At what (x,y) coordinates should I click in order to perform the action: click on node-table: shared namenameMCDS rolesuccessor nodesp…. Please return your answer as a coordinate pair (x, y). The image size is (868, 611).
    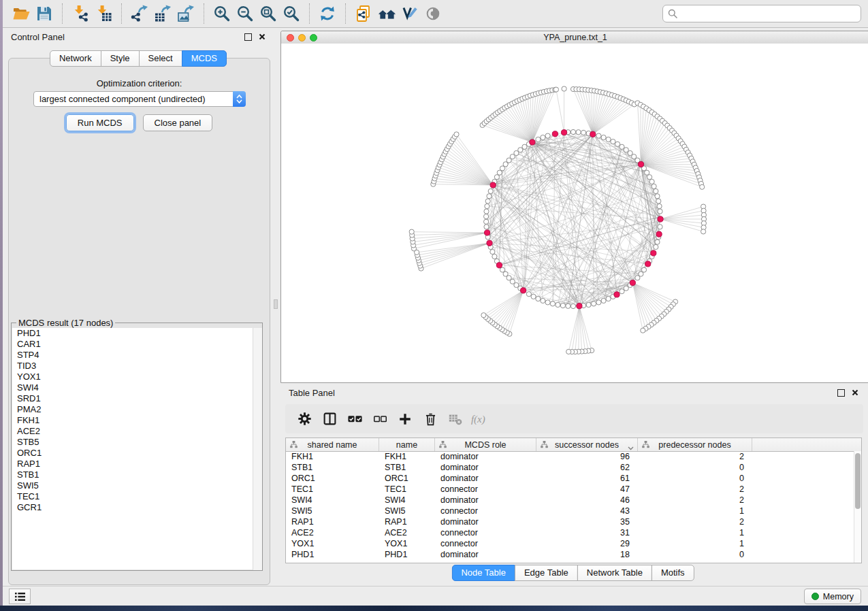
    Looking at the image, I should click on (573, 501).